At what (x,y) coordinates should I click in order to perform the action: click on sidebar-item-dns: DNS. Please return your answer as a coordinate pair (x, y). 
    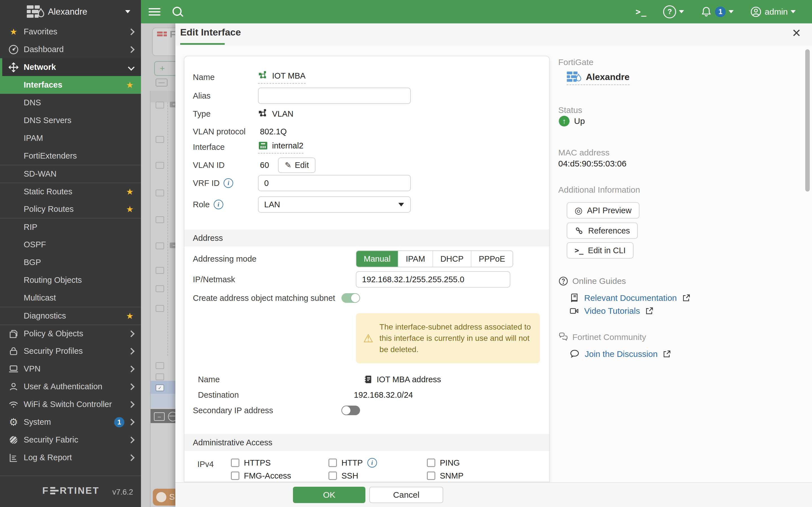
    Looking at the image, I should click on (70, 103).